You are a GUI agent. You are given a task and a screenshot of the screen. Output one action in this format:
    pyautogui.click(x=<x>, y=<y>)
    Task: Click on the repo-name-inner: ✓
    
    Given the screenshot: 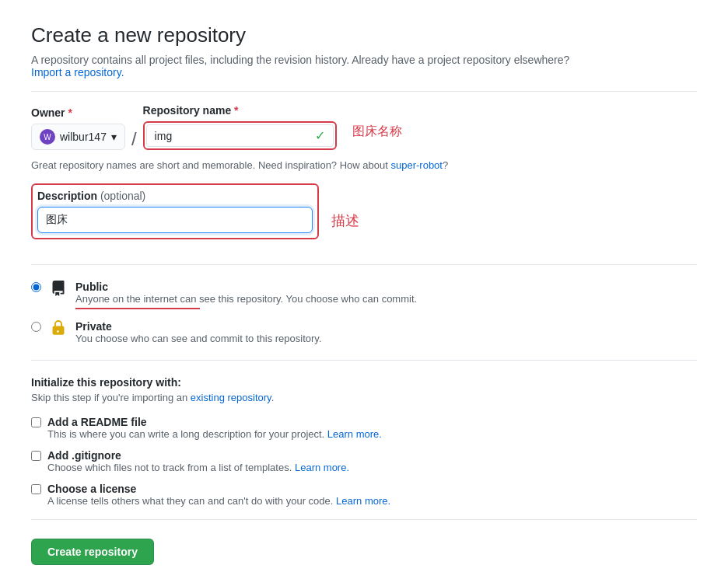 What is the action you would take?
    pyautogui.click(x=240, y=135)
    